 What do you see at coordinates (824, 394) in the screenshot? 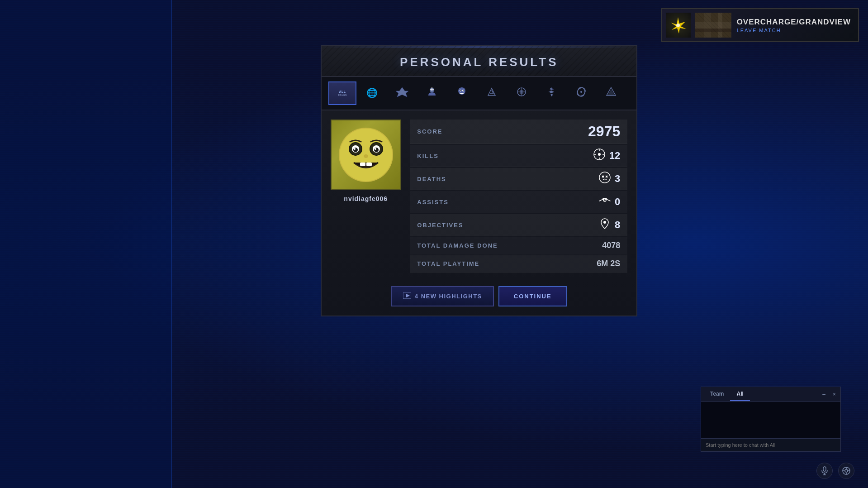
I see `chat-minimize-button: –` at bounding box center [824, 394].